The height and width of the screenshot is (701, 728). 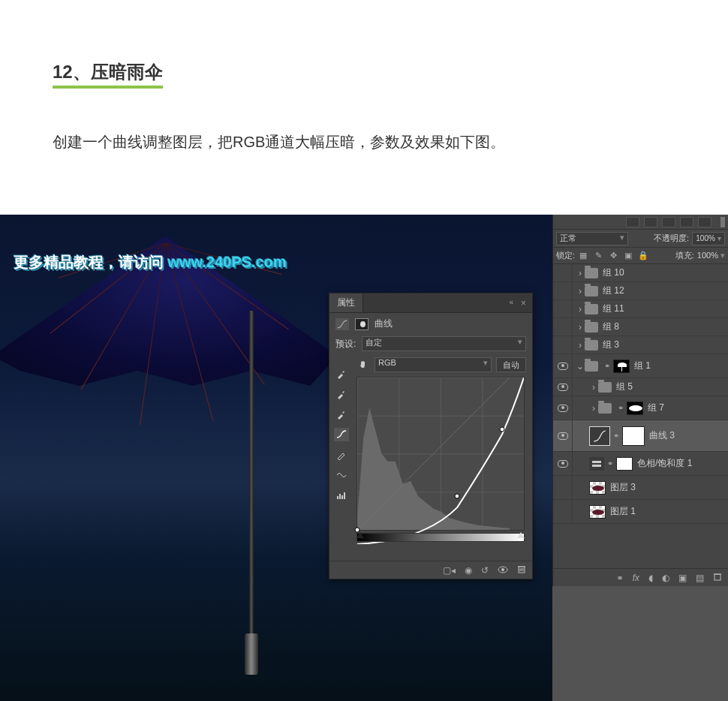 I want to click on layer-row-adjustment: ⚭ 色相/饱和度 1, so click(x=641, y=464).